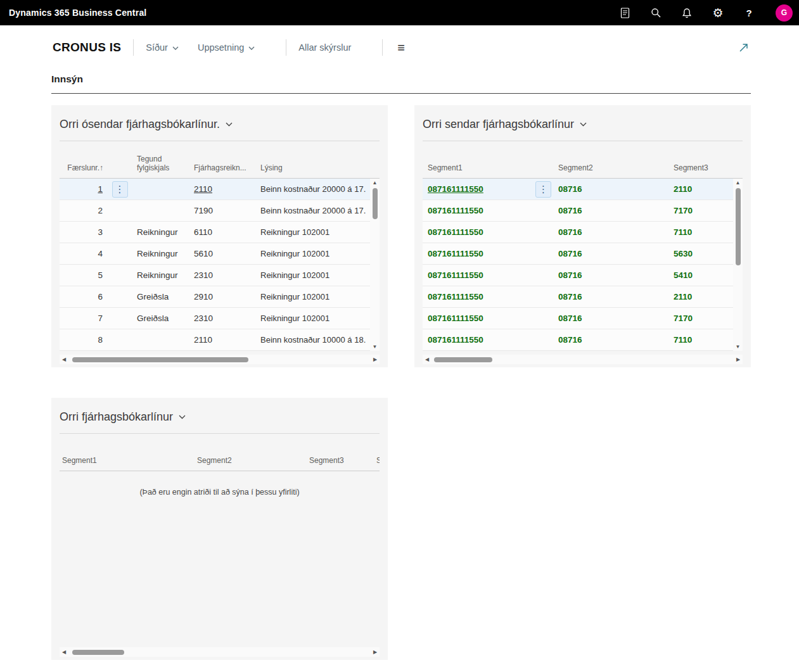 The image size is (799, 672). Describe the element at coordinates (224, 232) in the screenshot. I see `account-cell: 6110` at that location.